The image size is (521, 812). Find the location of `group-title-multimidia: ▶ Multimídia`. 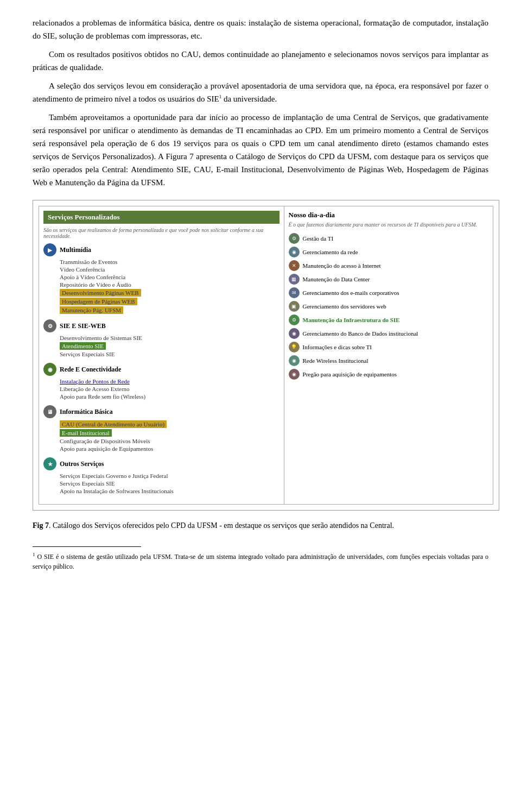

group-title-multimidia: ▶ Multimídia is located at coordinates (162, 250).